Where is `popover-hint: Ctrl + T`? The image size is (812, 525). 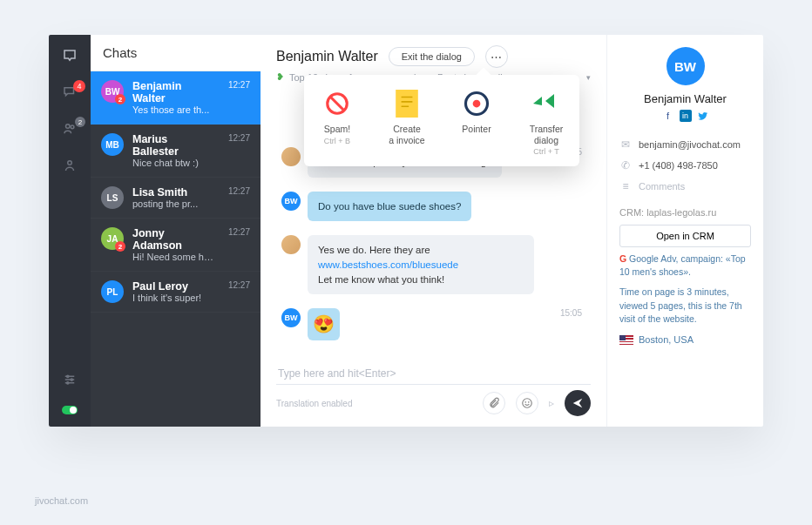
popover-hint: Ctrl + T is located at coordinates (546, 151).